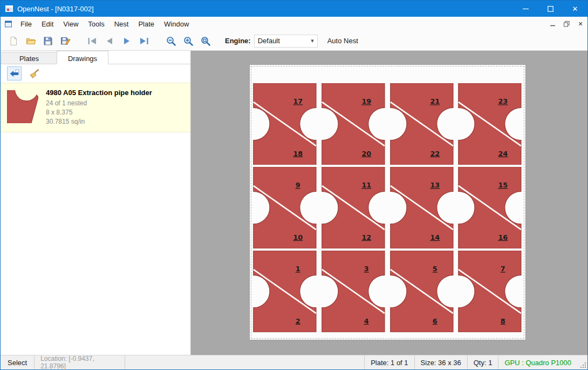 This screenshot has width=588, height=370. I want to click on menu-view: View, so click(71, 24).